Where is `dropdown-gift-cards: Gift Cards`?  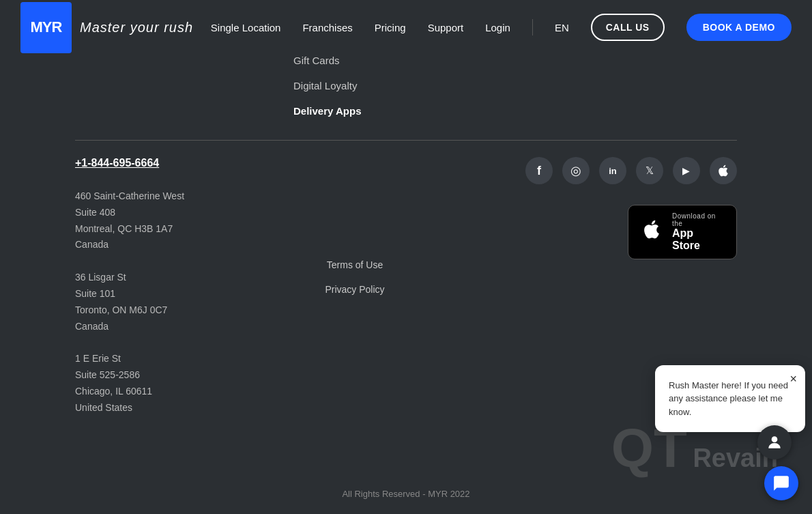
dropdown-gift-cards: Gift Cards is located at coordinates (328, 60).